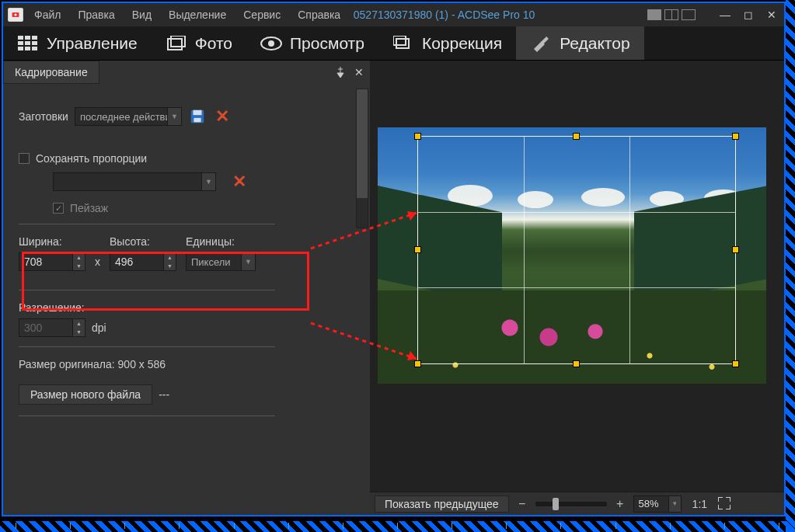 The height and width of the screenshot is (532, 795). Describe the element at coordinates (99, 328) in the screenshot. I see `dpi-label: dpi` at that location.